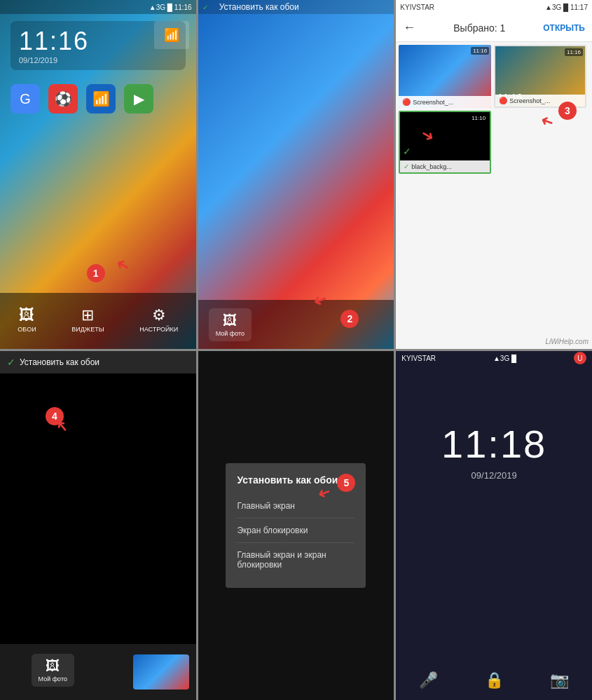 This screenshot has height=700, width=592. Describe the element at coordinates (419, 359) in the screenshot. I see `carrier-label: KYIVSTAR` at that location.